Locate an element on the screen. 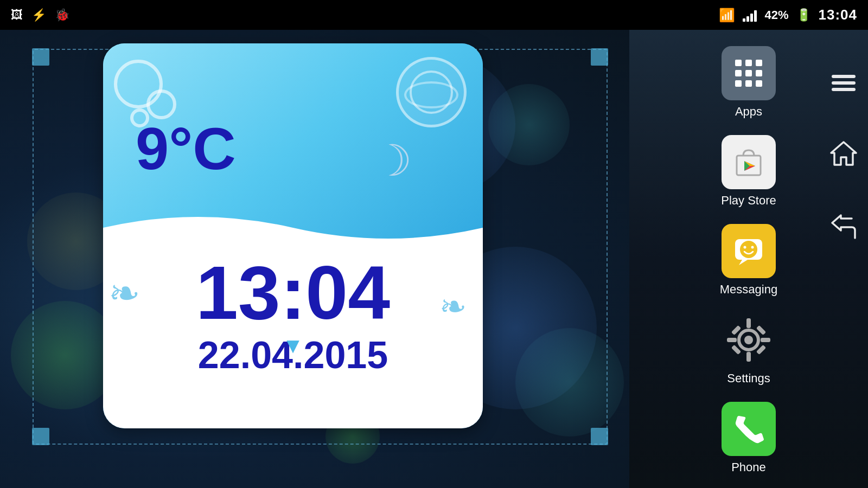 The width and height of the screenshot is (868, 488). cloud-decoration is located at coordinates (431, 92).